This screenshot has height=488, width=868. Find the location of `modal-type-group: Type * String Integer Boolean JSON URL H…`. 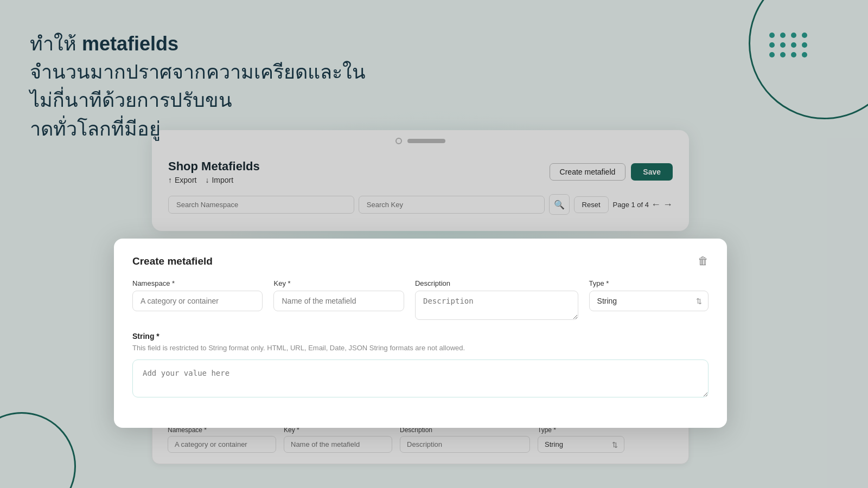

modal-type-group: Type * String Integer Boolean JSON URL H… is located at coordinates (649, 299).